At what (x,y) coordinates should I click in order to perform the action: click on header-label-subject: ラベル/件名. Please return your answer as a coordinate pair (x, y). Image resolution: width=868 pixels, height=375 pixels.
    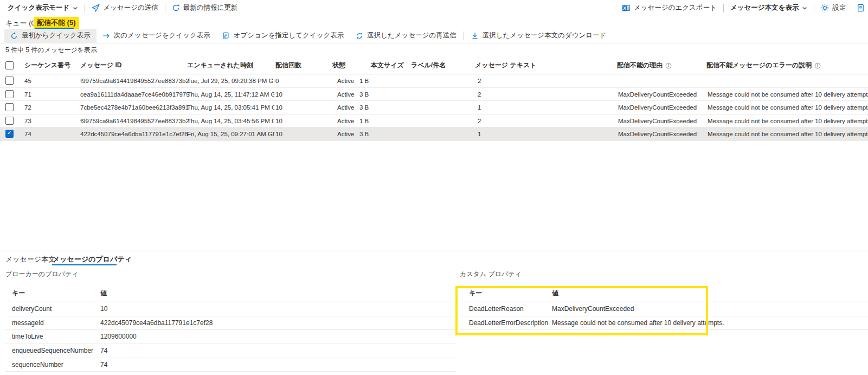
    Looking at the image, I should click on (428, 65).